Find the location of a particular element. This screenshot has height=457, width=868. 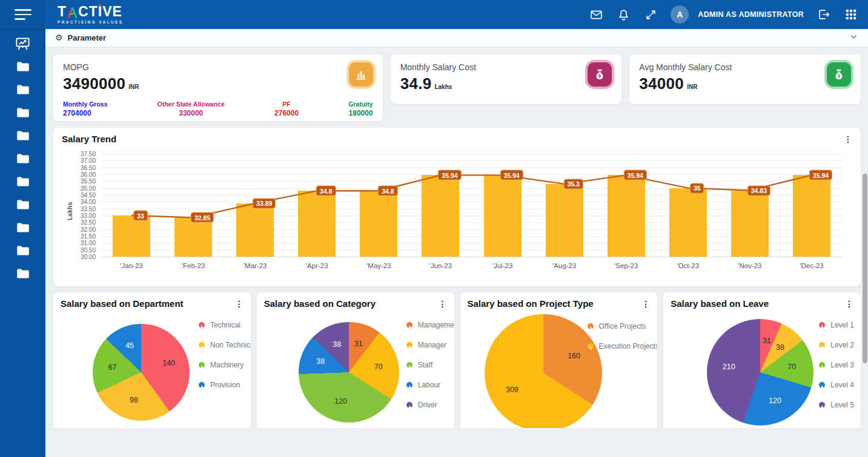

legend-item: Execution Projects is located at coordinates (623, 346).